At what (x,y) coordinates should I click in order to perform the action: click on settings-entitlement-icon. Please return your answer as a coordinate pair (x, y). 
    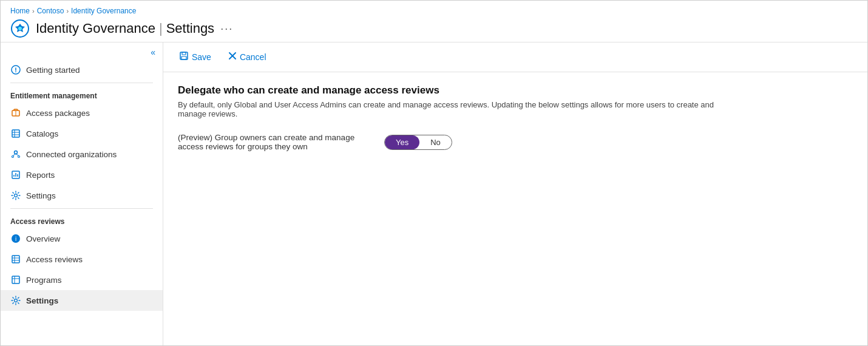
    Looking at the image, I should click on (16, 195).